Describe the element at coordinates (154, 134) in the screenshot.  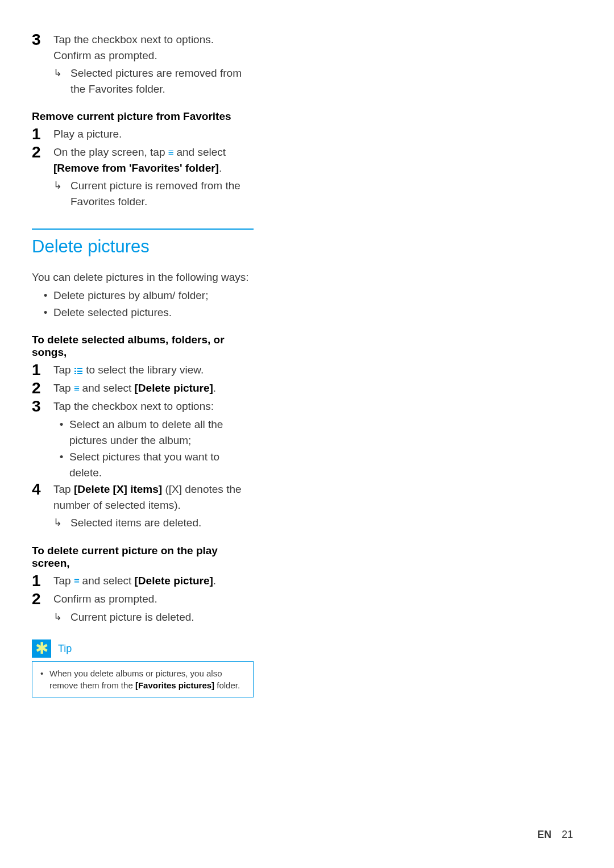
I see `step-text: Play a picture.` at that location.